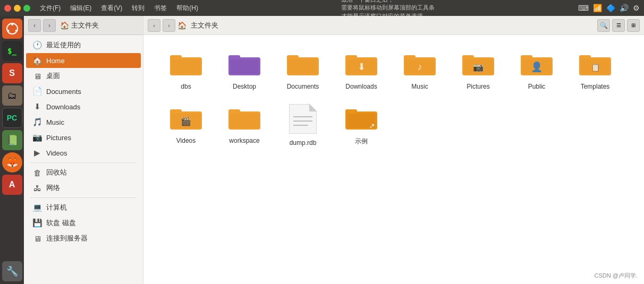 Image resolution: width=644 pixels, height=284 pixels. What do you see at coordinates (37, 208) in the screenshot?
I see `computer-icon: 💻` at bounding box center [37, 208].